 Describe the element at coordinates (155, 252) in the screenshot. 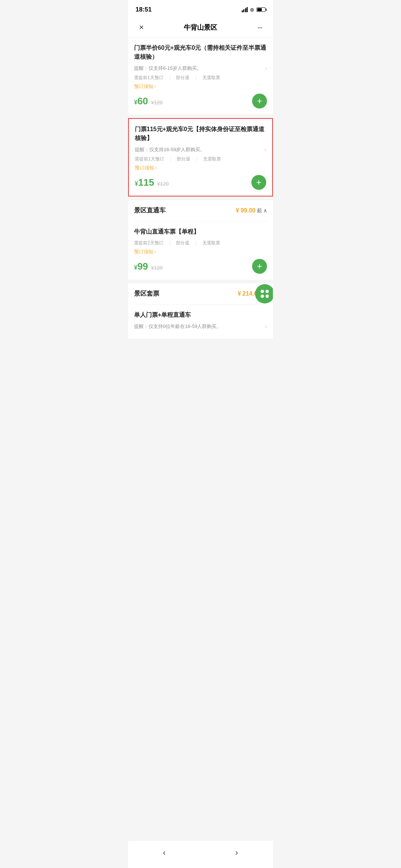

I see `pre-order-arrow-shuttle: ›` at that location.